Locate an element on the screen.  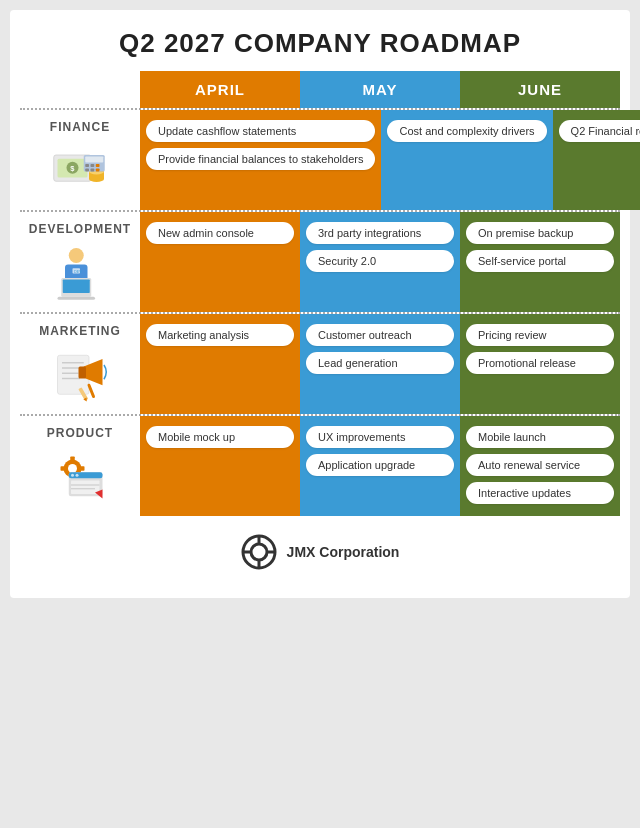
task-card: Marketing analysis is located at coordinates (220, 335).